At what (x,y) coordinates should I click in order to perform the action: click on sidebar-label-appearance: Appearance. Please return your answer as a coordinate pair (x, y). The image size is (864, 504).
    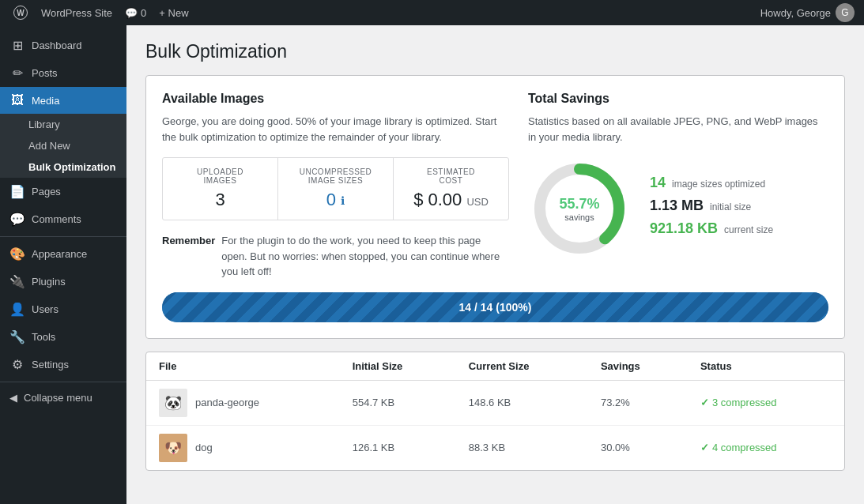
    Looking at the image, I should click on (59, 254).